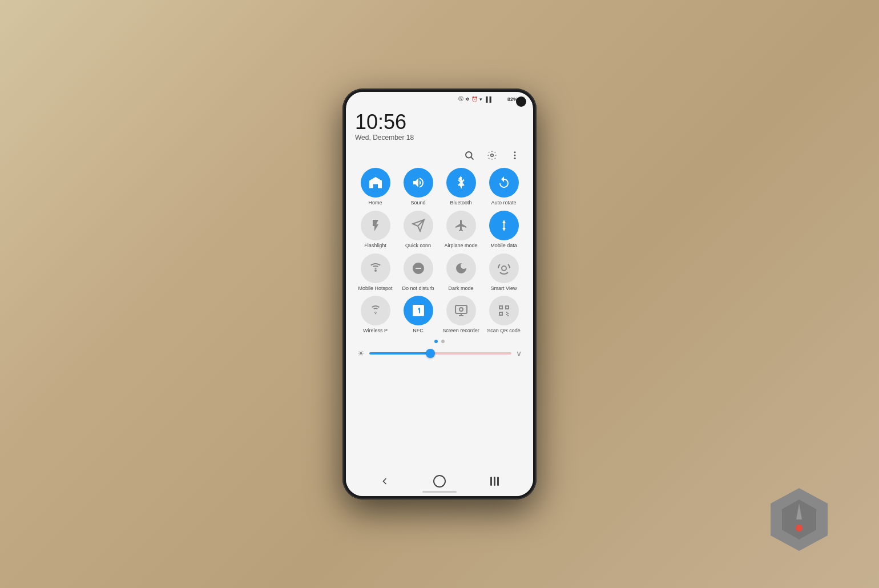  I want to click on quick-connect-label: Quick conn, so click(418, 245).